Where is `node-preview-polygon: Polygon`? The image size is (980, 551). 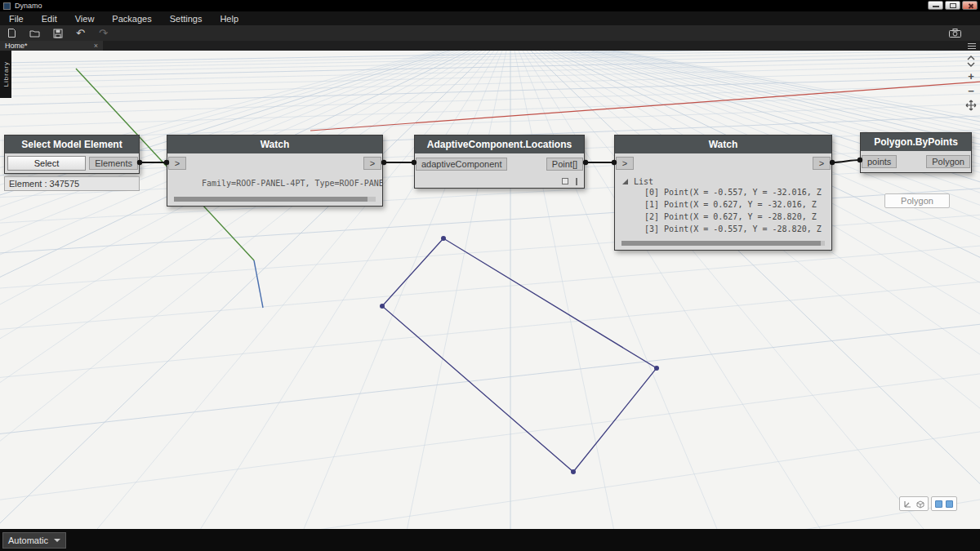 node-preview-polygon: Polygon is located at coordinates (917, 201).